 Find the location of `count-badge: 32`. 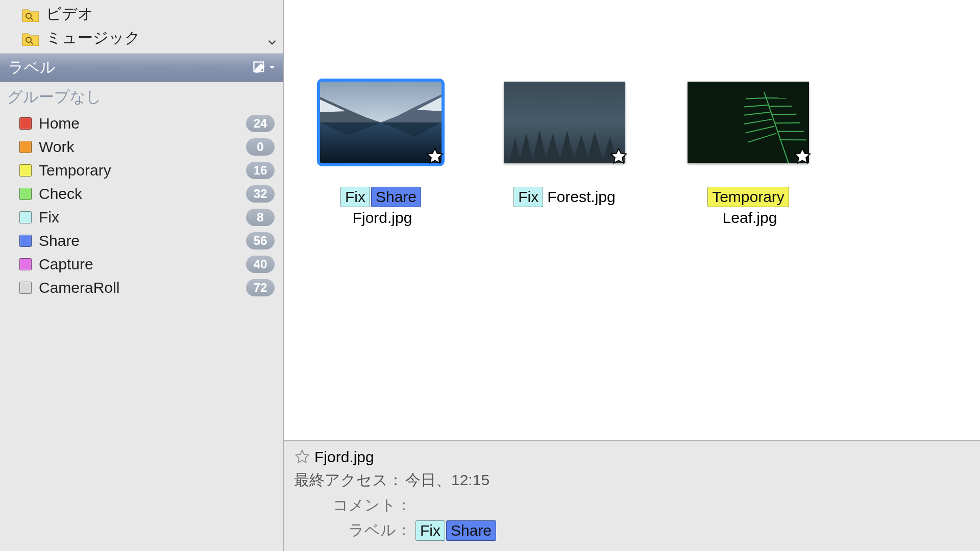

count-badge: 32 is located at coordinates (260, 194).